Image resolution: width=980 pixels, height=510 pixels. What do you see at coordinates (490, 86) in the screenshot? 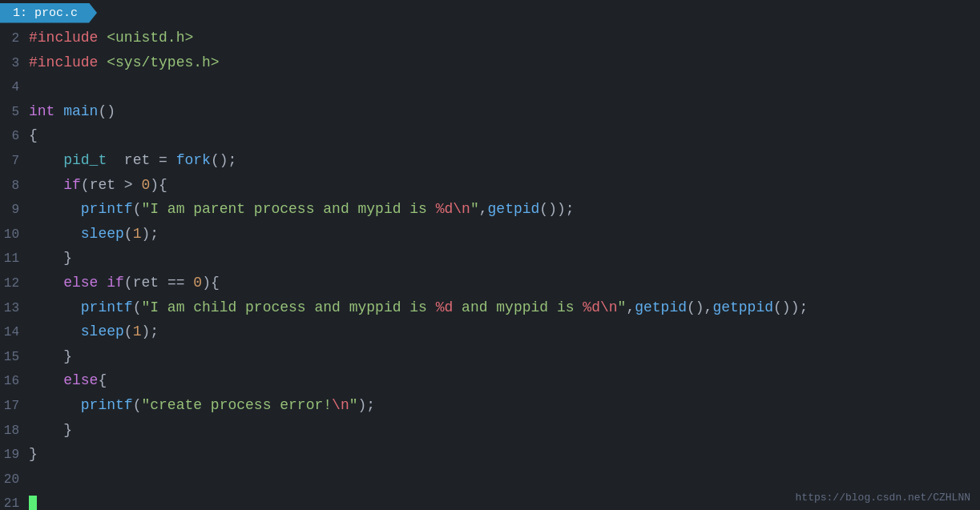
I see `line-4: 4` at bounding box center [490, 86].